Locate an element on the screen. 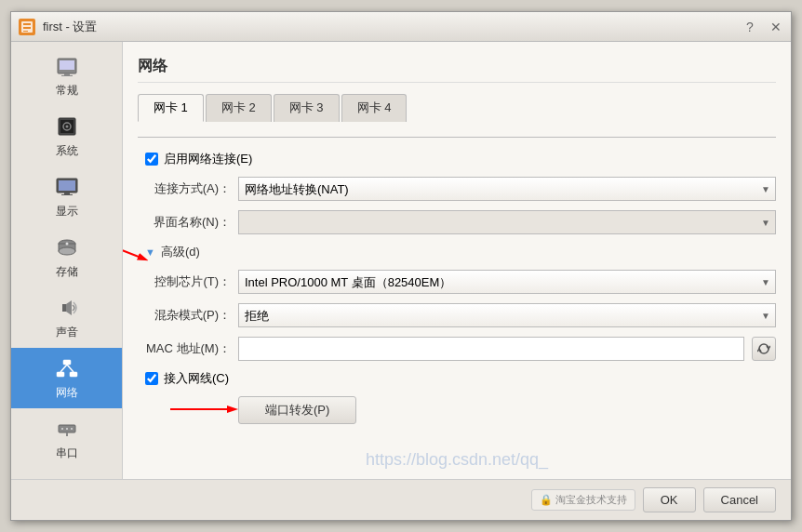 The width and height of the screenshot is (802, 532). sidebar-item-system: 系统 is located at coordinates (67, 136).